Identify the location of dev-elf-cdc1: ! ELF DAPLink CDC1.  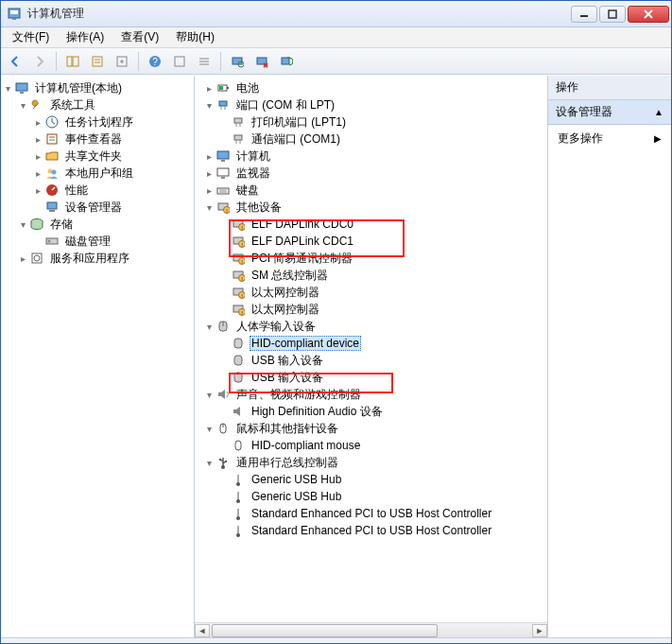
(382, 241).